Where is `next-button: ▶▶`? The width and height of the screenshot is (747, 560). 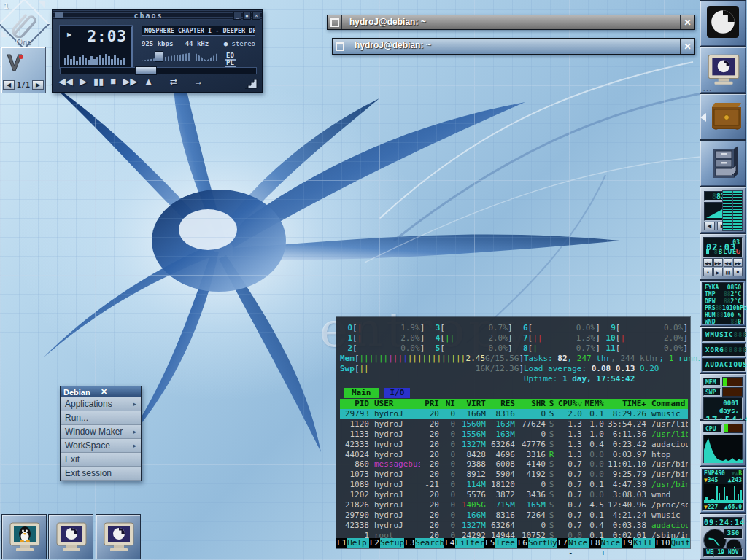
next-button: ▶▶ is located at coordinates (130, 82).